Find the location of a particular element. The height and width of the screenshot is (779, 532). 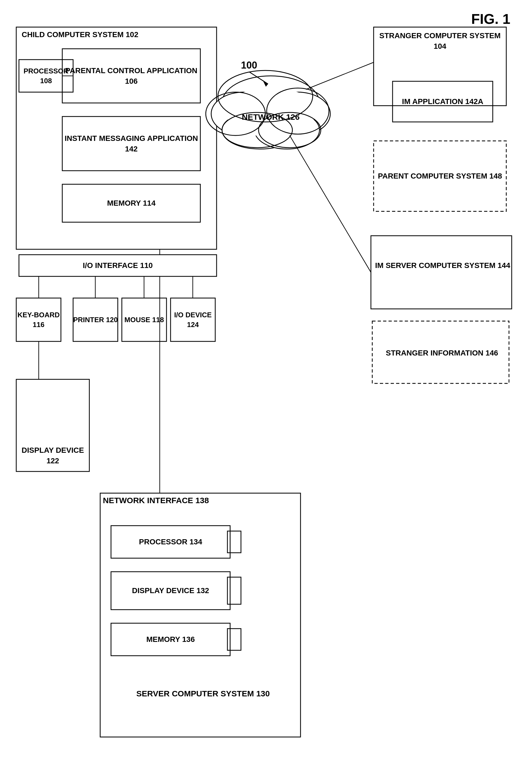

processor-108-box: PROCESSOR 108 is located at coordinates (46, 76).